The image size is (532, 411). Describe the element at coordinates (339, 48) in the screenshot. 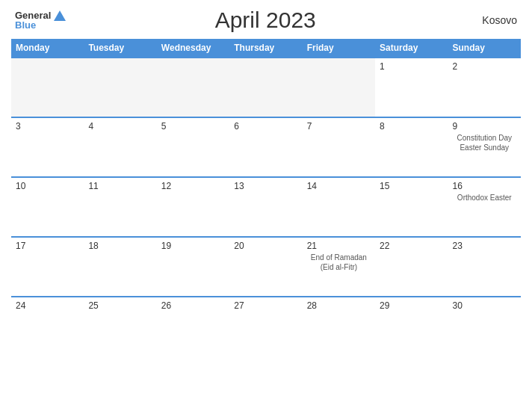

I see `col-friday: Friday` at that location.